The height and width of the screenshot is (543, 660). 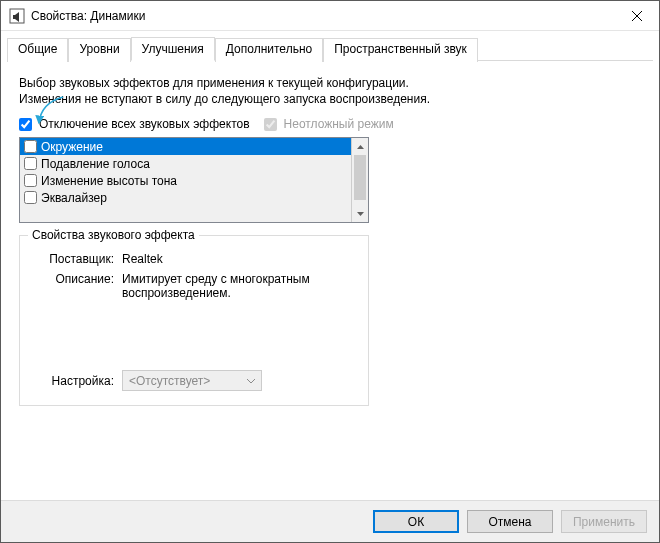 What do you see at coordinates (77, 259) in the screenshot?
I see `provider-label: Поставщик:` at bounding box center [77, 259].